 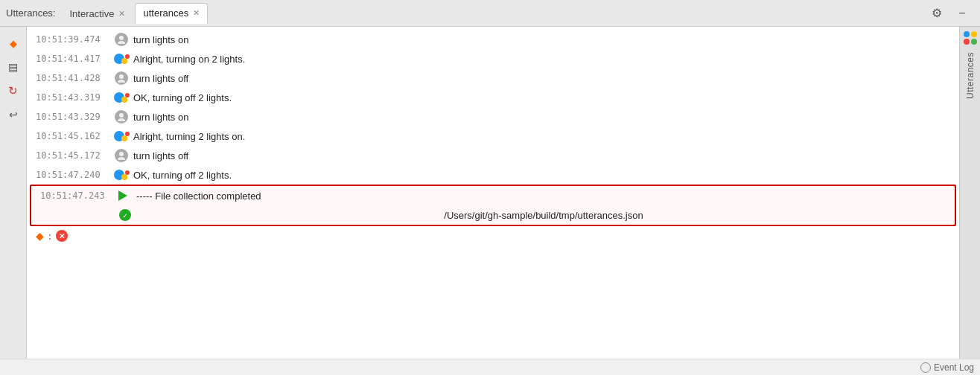 What do you see at coordinates (13, 67) in the screenshot?
I see `list-sidebar-icon: ▤` at bounding box center [13, 67].